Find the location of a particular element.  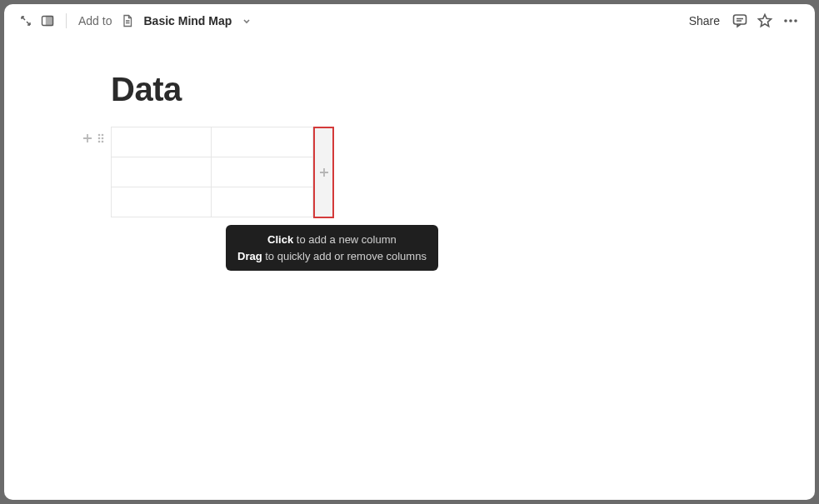

star-icon is located at coordinates (765, 21).